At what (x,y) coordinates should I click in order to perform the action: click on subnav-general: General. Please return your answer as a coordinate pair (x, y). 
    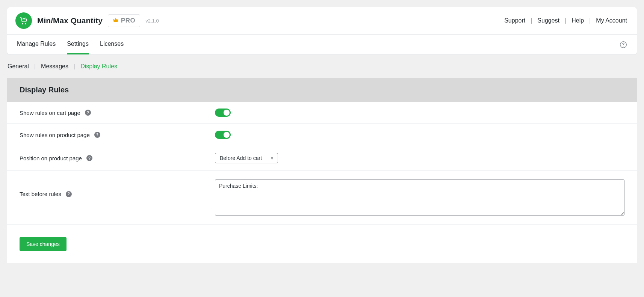
    Looking at the image, I should click on (18, 66).